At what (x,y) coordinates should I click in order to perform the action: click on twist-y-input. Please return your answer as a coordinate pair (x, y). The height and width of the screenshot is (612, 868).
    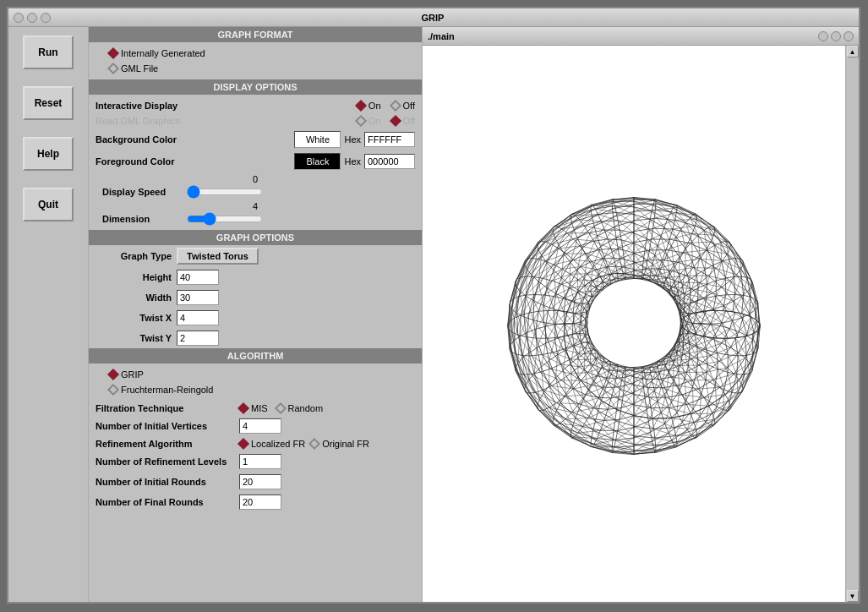
    Looking at the image, I should click on (198, 338).